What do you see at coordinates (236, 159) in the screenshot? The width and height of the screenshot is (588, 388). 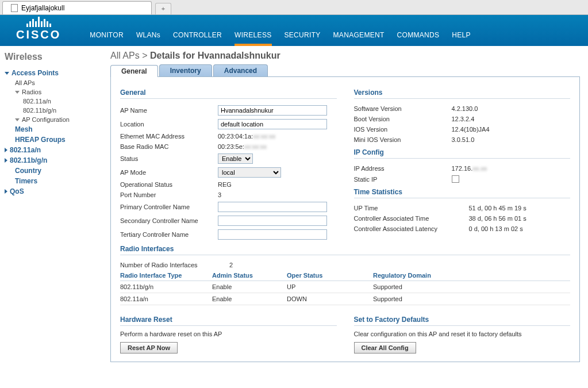 I see `select-status: Enable` at bounding box center [236, 159].